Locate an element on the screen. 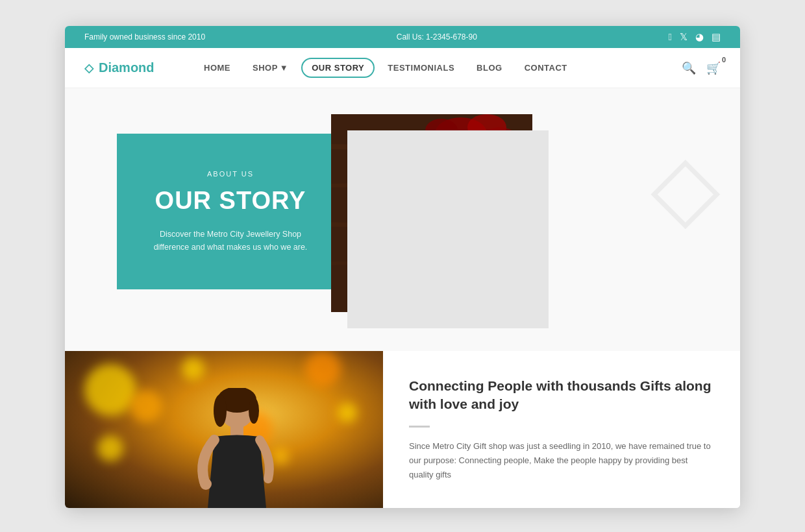  gift-image-wrapper is located at coordinates (432, 213).